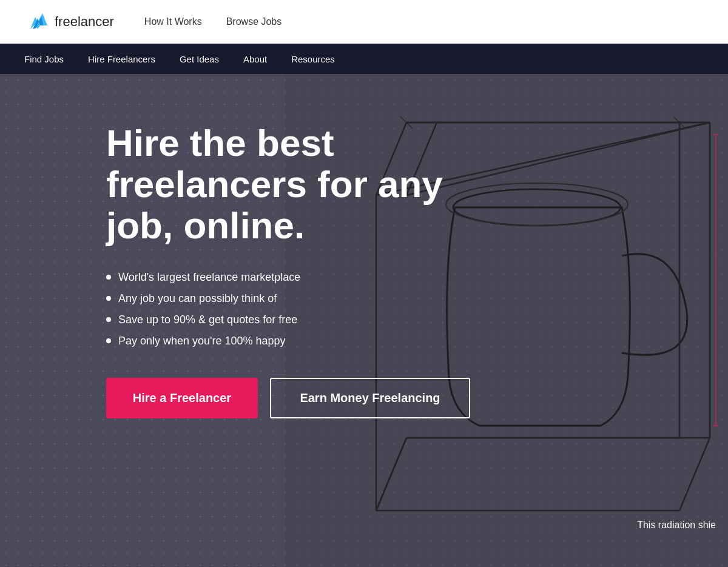 The image size is (728, 567). What do you see at coordinates (303, 398) in the screenshot?
I see `hero-buttons: Hire a Freelancer Earn Money Freelancing` at bounding box center [303, 398].